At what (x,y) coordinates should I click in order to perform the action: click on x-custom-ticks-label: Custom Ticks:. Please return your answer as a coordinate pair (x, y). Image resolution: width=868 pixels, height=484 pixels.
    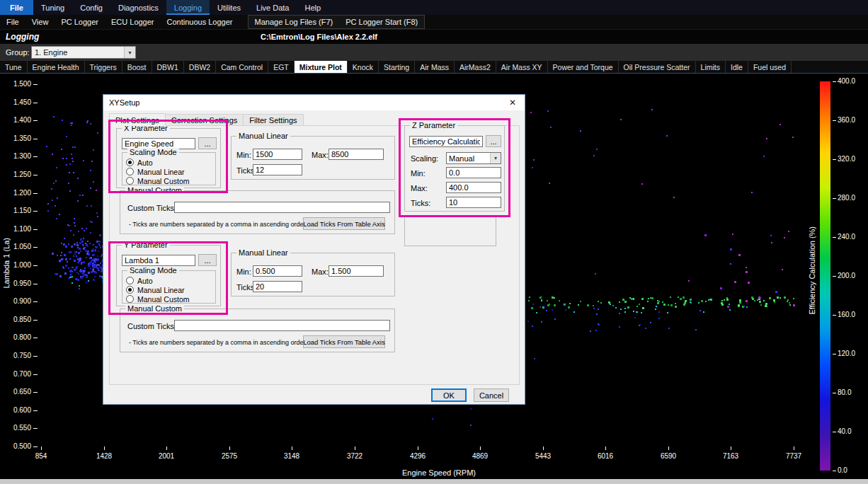
    Looking at the image, I should click on (152, 208).